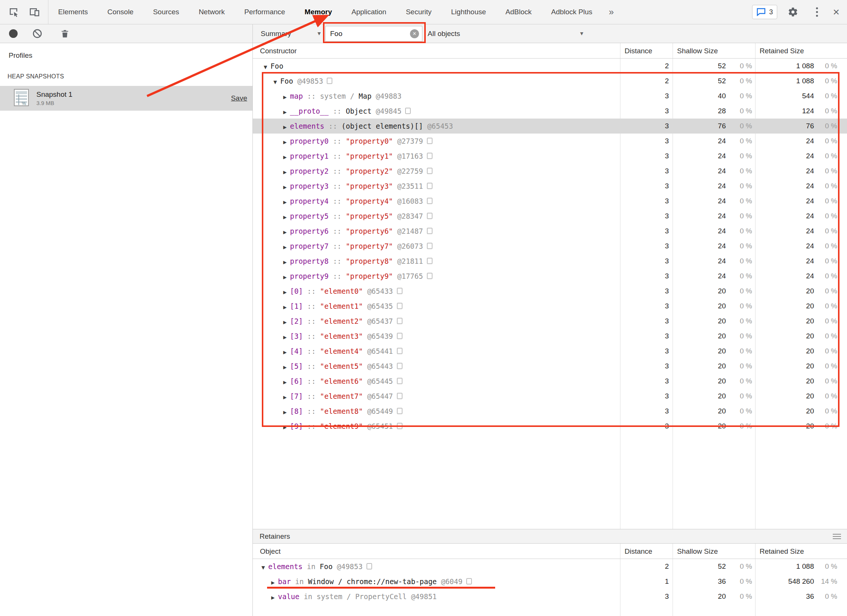 Image resolution: width=847 pixels, height=616 pixels. I want to click on heap-row: ▶property4 :: "property4" @160833240 %24…, so click(550, 201).